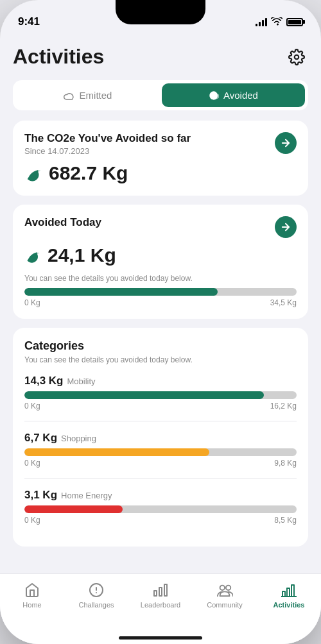 This screenshot has height=644, width=321. Describe the element at coordinates (160, 595) in the screenshot. I see `nav-leaderboard: Leaderboard` at that location.